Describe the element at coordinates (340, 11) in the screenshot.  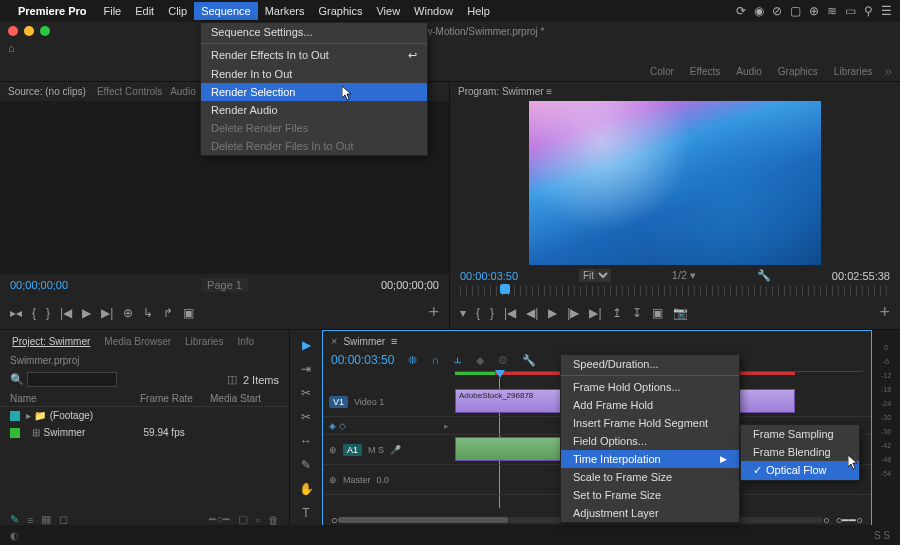
I see `menu-graphics: Graphics` at that location.